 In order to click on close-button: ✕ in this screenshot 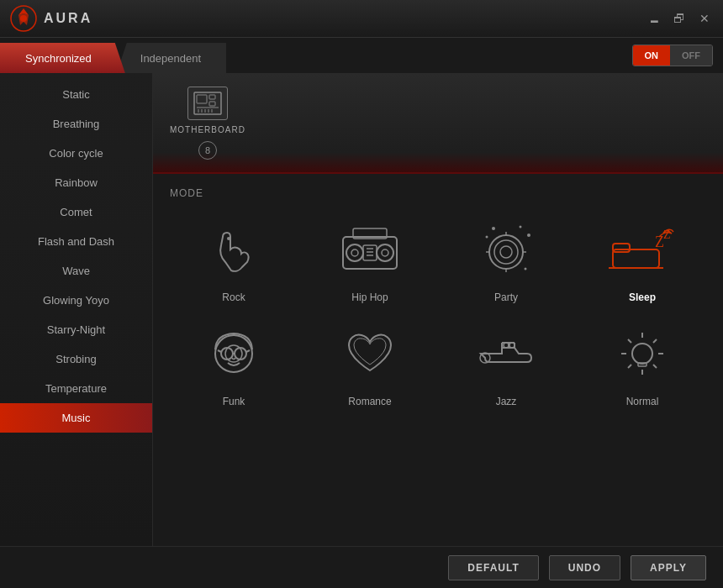, I will do `click(705, 18)`.